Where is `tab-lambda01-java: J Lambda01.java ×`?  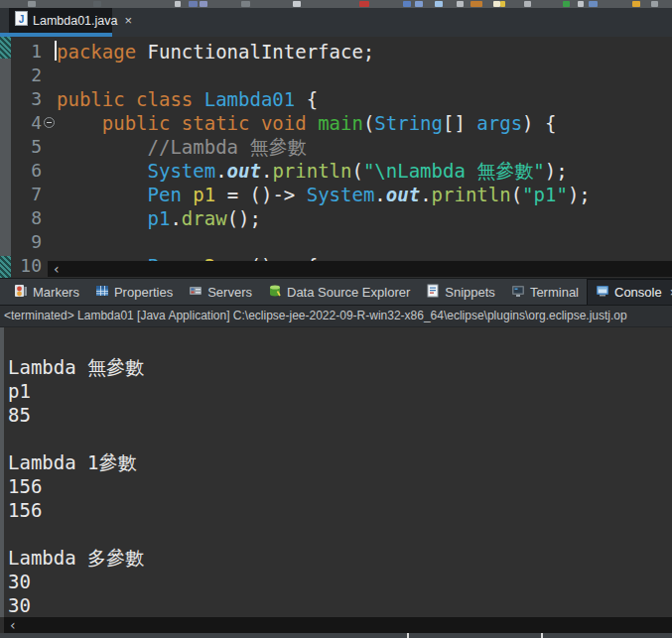
tab-lambda01-java: J Lambda01.java × is located at coordinates (61, 20).